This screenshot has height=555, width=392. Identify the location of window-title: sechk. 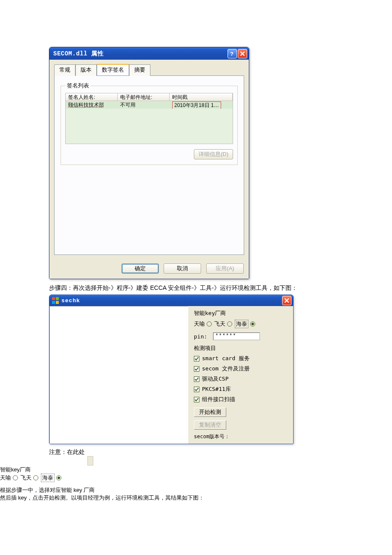
(171, 301).